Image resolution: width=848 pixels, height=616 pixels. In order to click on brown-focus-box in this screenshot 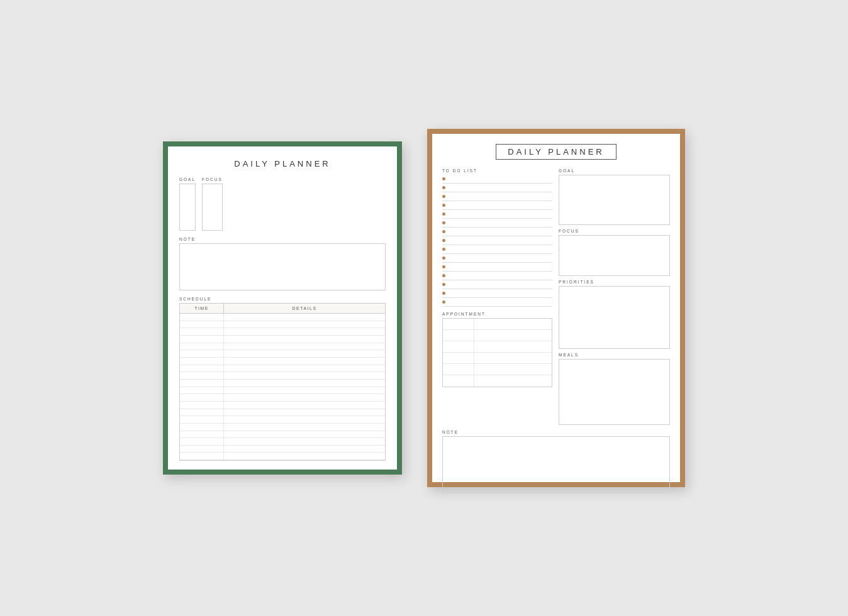, I will do `click(614, 255)`.